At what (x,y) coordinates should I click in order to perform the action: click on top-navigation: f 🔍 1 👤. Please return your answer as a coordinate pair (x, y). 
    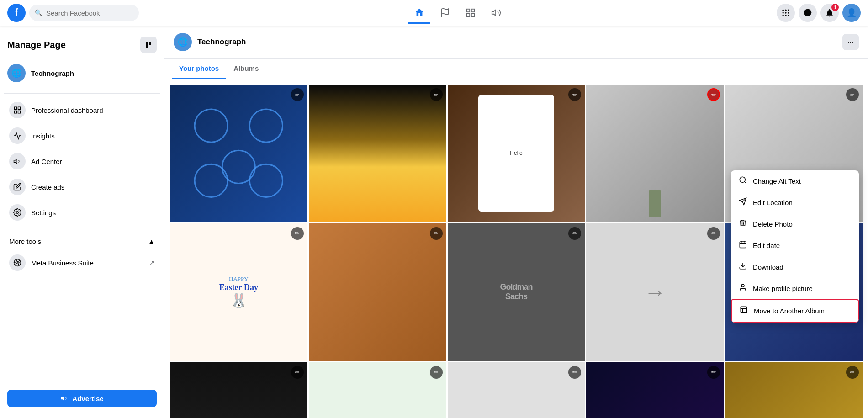
    Looking at the image, I should click on (434, 13).